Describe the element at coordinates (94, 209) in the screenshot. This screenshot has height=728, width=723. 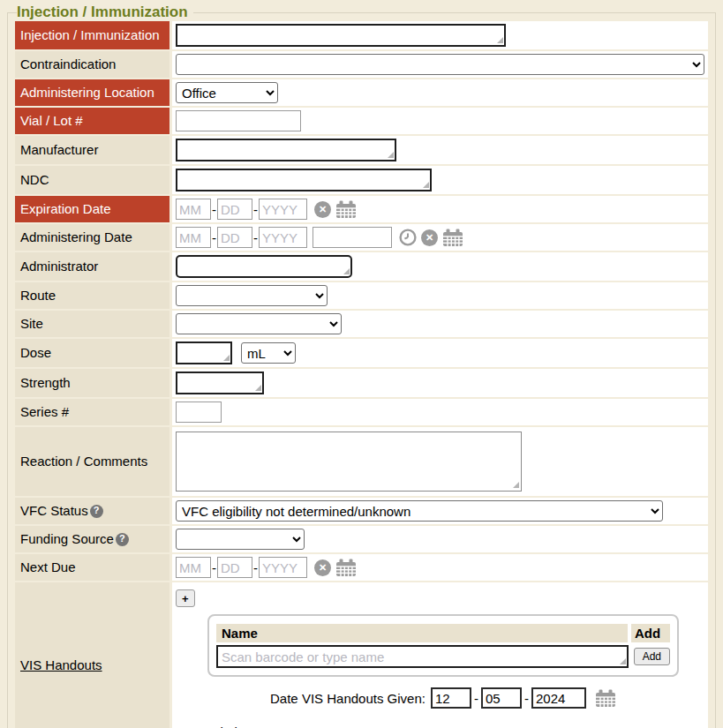
I see `expiration-date-label: Expiration Date` at that location.